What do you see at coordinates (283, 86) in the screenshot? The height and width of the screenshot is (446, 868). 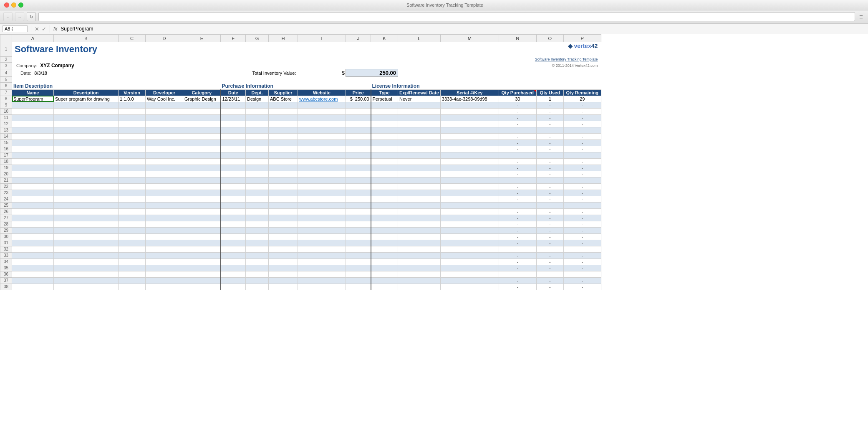 I see `section-purchase: Purchase Information` at bounding box center [283, 86].